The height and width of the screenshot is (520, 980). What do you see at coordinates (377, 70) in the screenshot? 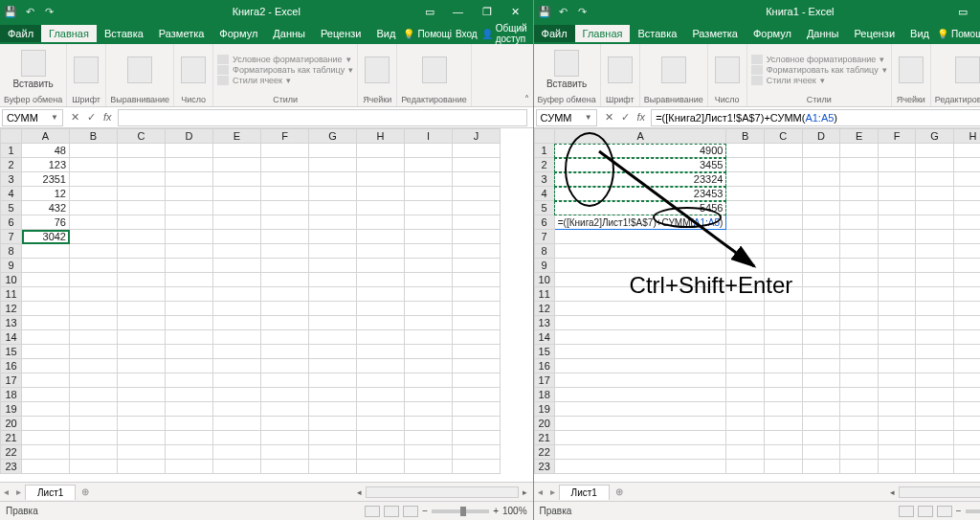
I see `cells-icon` at bounding box center [377, 70].